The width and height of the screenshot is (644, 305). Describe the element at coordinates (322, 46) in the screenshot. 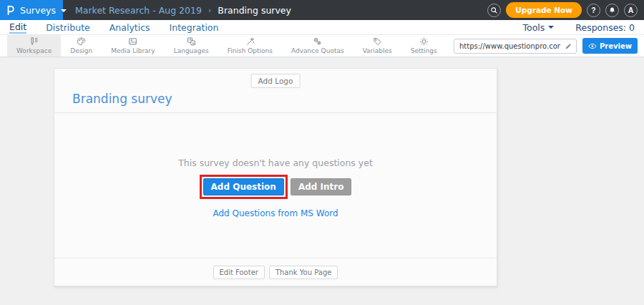

I see `edit-toolbar: Workspace Design Media Library Aa Langua…` at that location.